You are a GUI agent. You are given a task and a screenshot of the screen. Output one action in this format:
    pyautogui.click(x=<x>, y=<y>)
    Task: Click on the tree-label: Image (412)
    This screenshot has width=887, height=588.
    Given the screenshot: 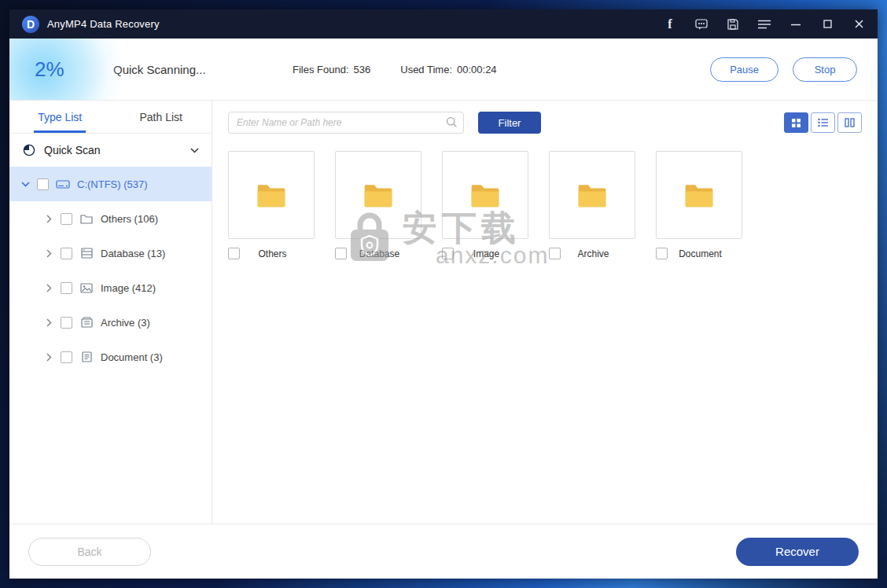 What is the action you would take?
    pyautogui.click(x=128, y=288)
    